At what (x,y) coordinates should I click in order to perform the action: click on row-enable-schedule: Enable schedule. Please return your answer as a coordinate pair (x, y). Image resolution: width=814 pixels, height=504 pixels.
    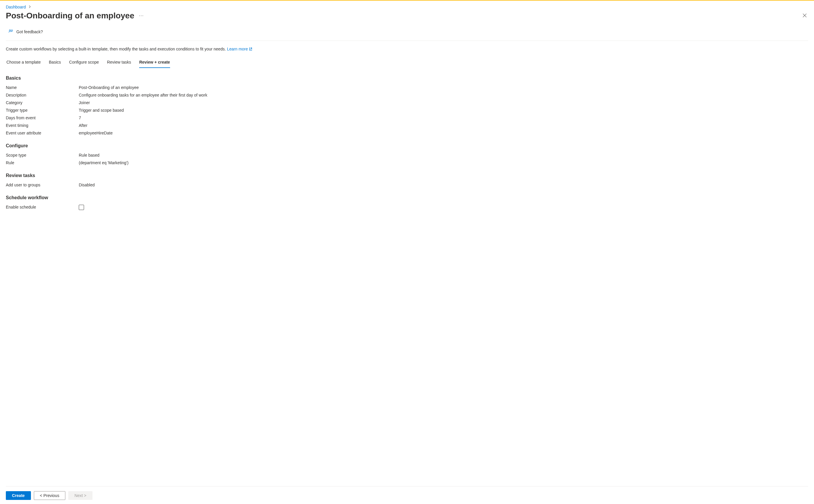
    Looking at the image, I should click on (407, 208).